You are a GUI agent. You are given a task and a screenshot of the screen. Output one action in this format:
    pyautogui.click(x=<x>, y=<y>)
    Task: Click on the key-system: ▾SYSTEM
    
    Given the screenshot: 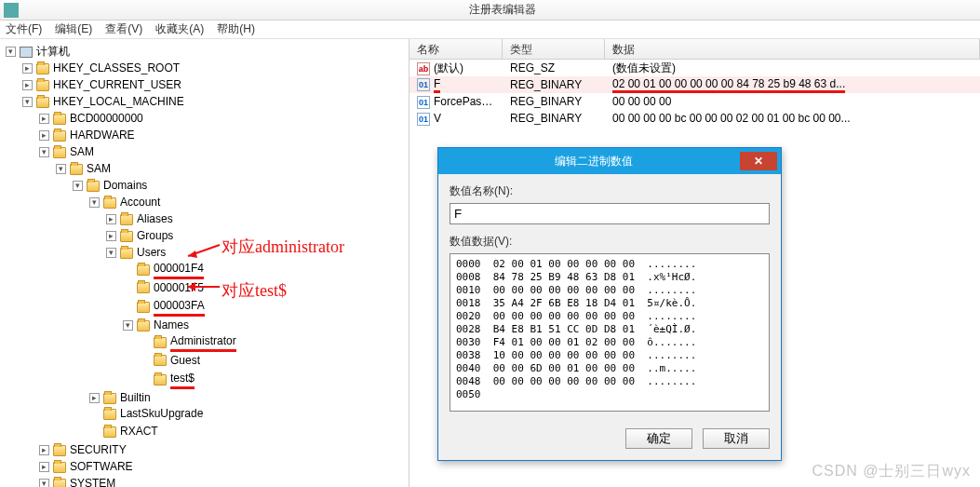 What is the action you would take?
    pyautogui.click(x=77, y=481)
    